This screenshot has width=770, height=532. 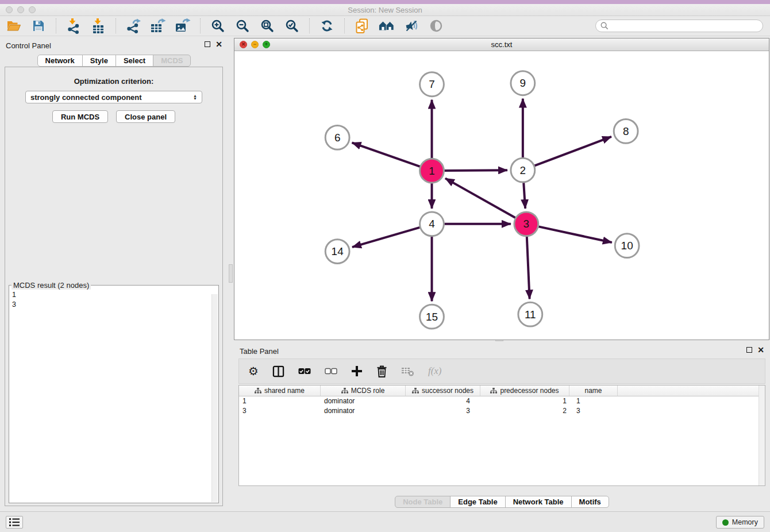 I want to click on show-graphics-details-eye-icon, so click(x=436, y=26).